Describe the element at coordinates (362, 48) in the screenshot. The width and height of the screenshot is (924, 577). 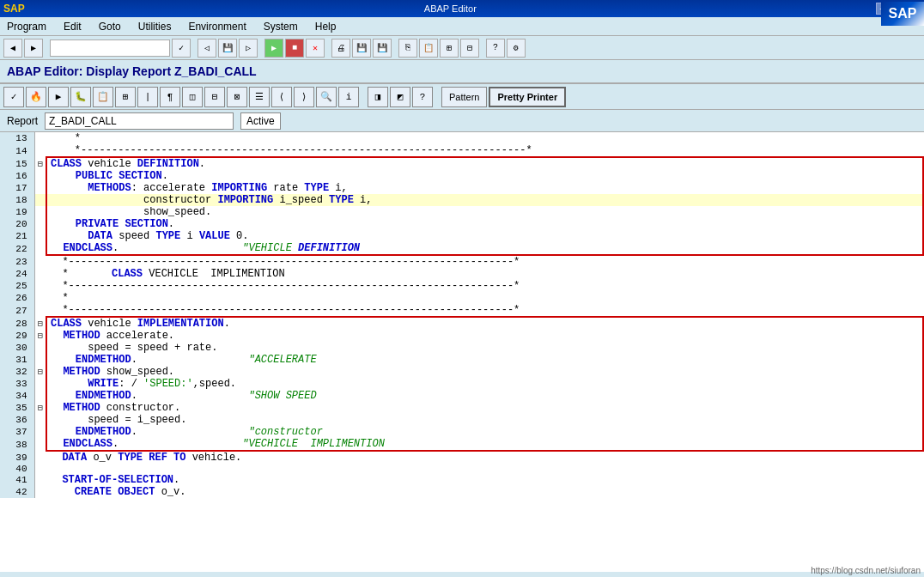
I see `save2-btn: 💾` at that location.